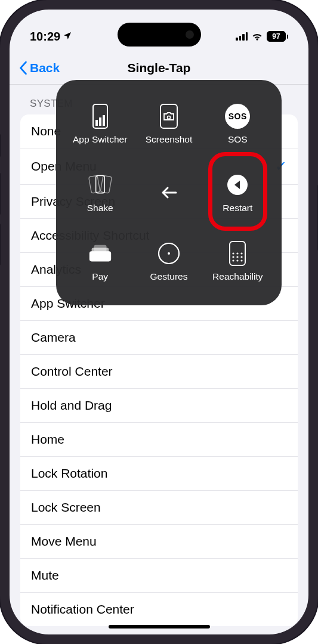 The image size is (318, 644). Describe the element at coordinates (257, 36) in the screenshot. I see `wifi-icon` at that location.